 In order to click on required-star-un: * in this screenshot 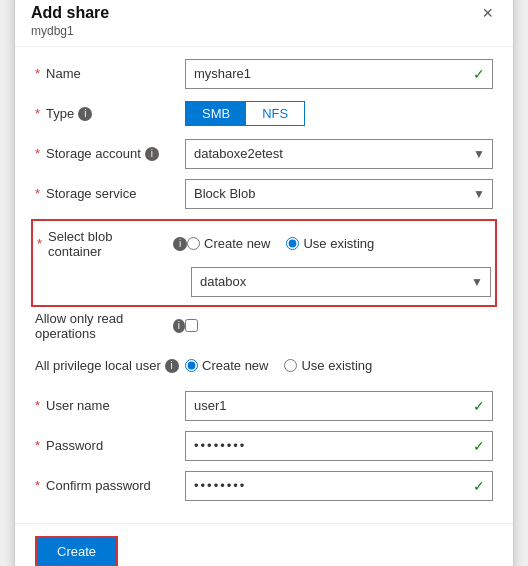, I will do `click(38, 406)`.